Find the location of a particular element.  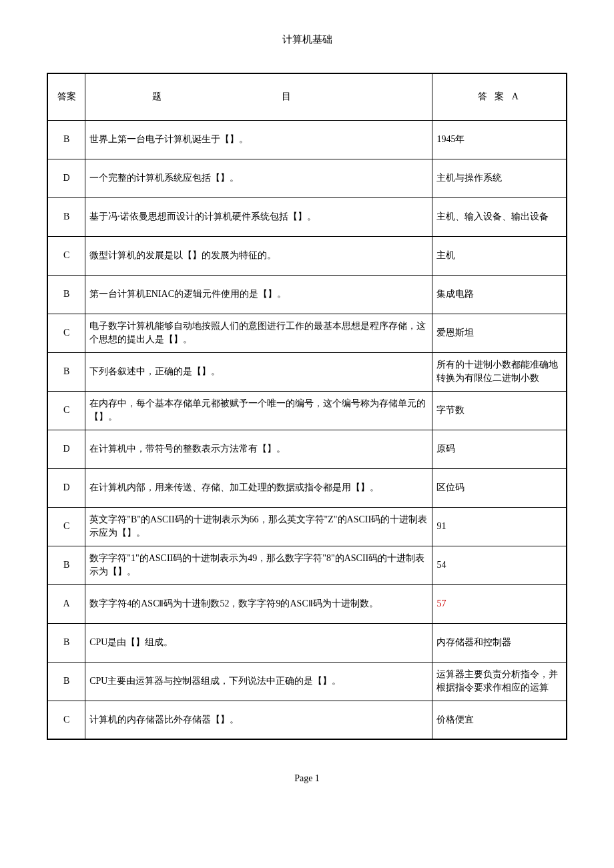

choice-cell: 字节数 is located at coordinates (499, 410).